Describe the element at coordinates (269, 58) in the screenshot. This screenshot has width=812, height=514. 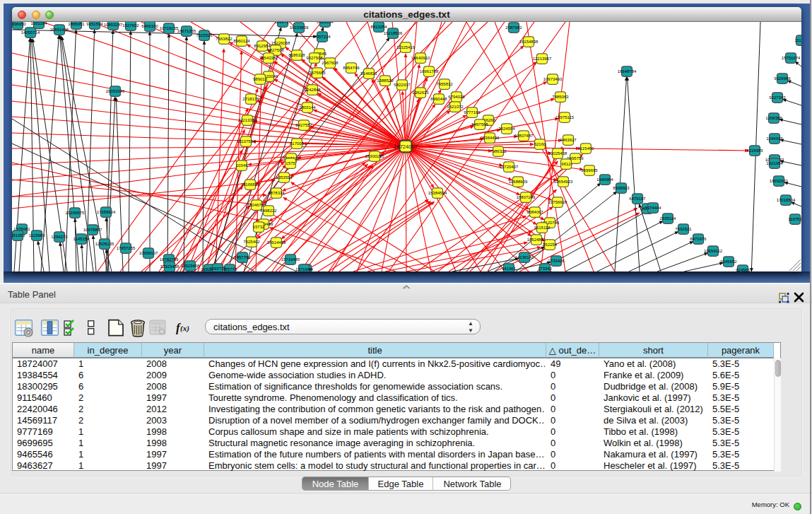
I see `svg-text: 16543382` at that location.